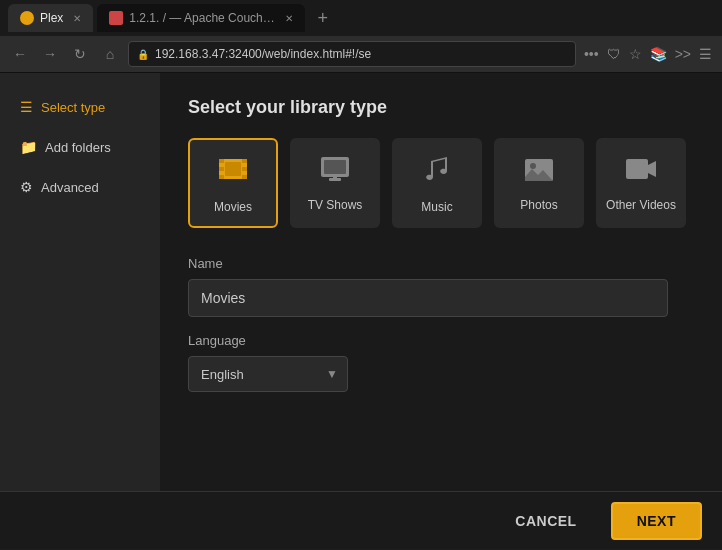  Describe the element at coordinates (641, 183) in the screenshot. I see `library-type-other-videos: Other Videos` at that location.